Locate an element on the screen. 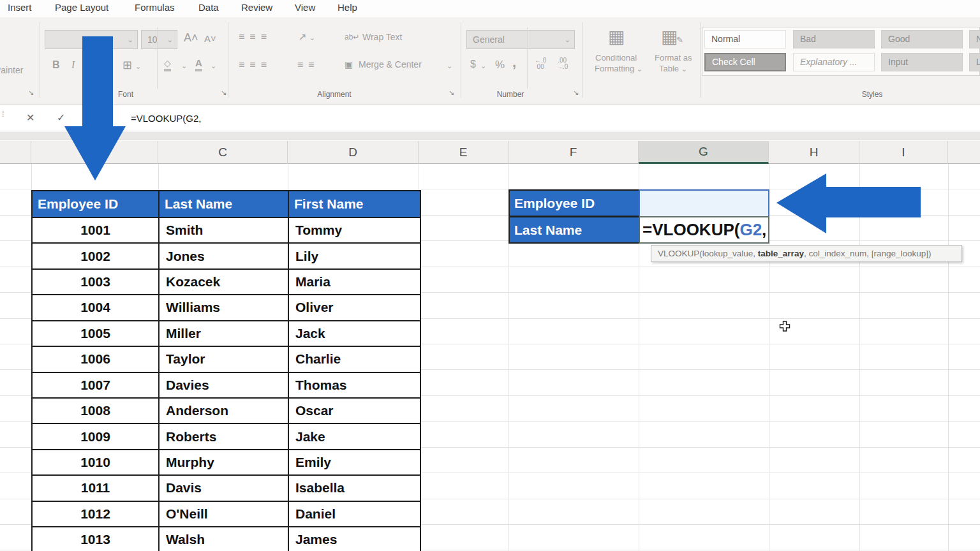 This screenshot has height=551, width=980. column-header-h: H is located at coordinates (814, 152).